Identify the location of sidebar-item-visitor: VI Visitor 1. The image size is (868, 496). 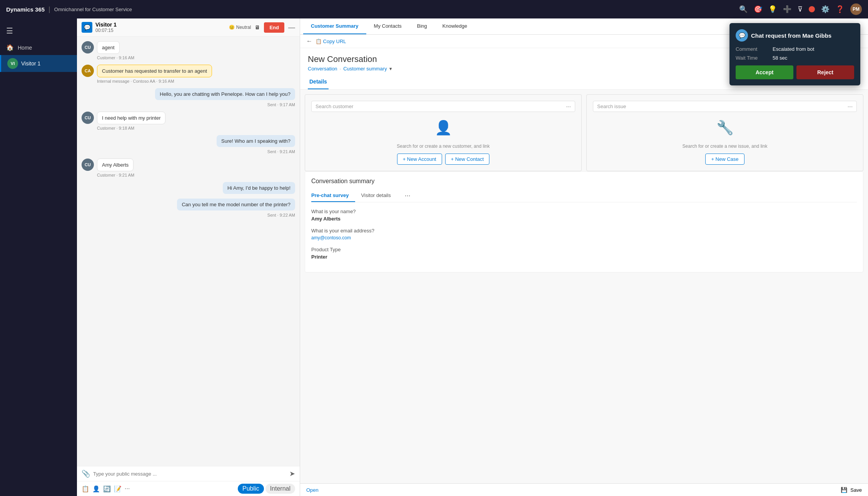
(38, 63).